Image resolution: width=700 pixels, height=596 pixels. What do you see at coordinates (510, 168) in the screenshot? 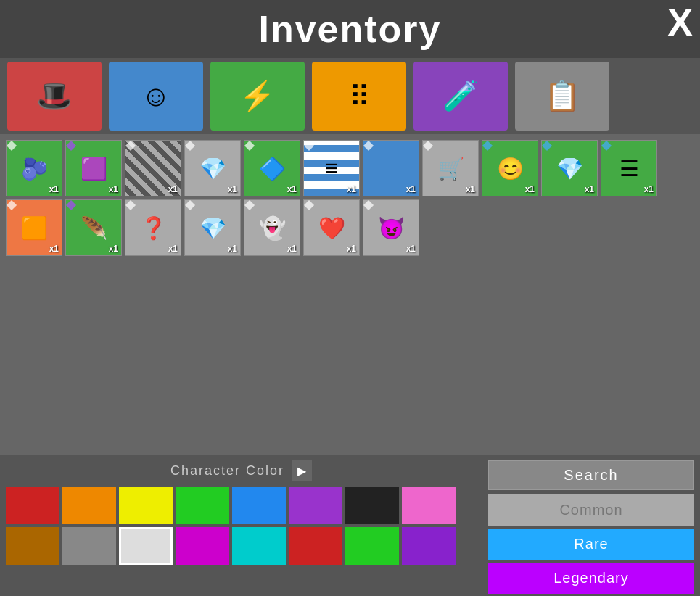
I see `inventory-cell: 😊x1` at bounding box center [510, 168].